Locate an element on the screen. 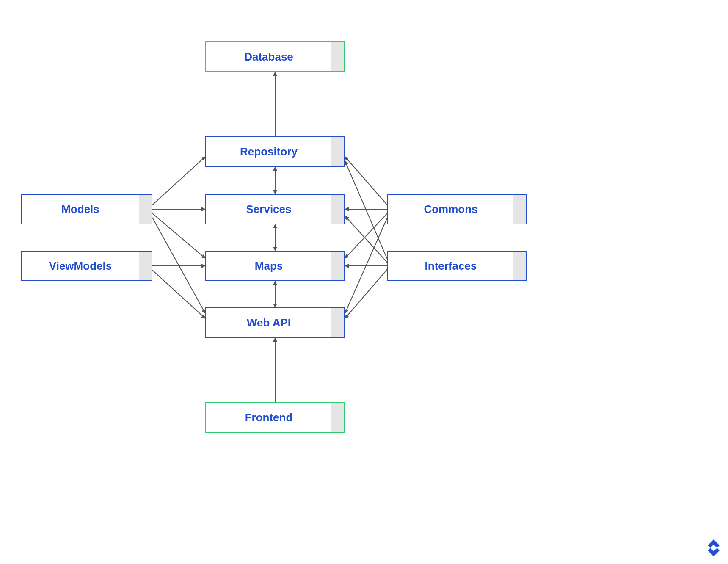 Image resolution: width=728 pixels, height=564 pixels. arrow-models-to-repository is located at coordinates (179, 181).